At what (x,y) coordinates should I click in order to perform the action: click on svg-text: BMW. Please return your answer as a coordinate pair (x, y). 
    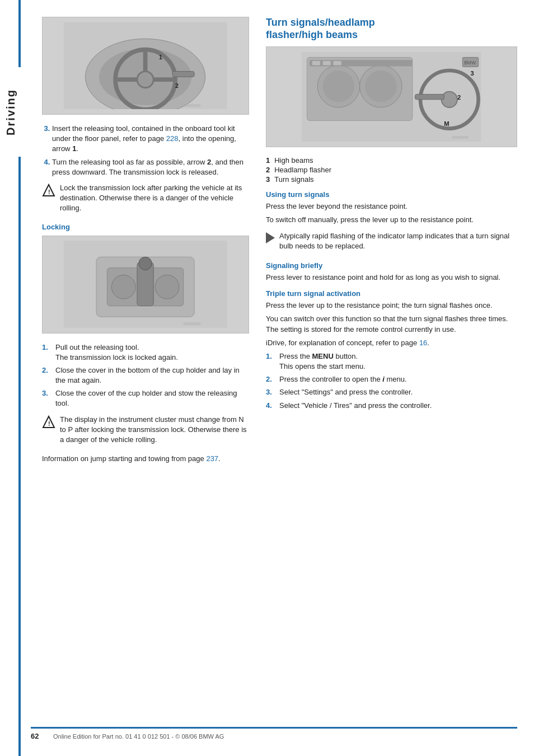
    Looking at the image, I should click on (470, 63).